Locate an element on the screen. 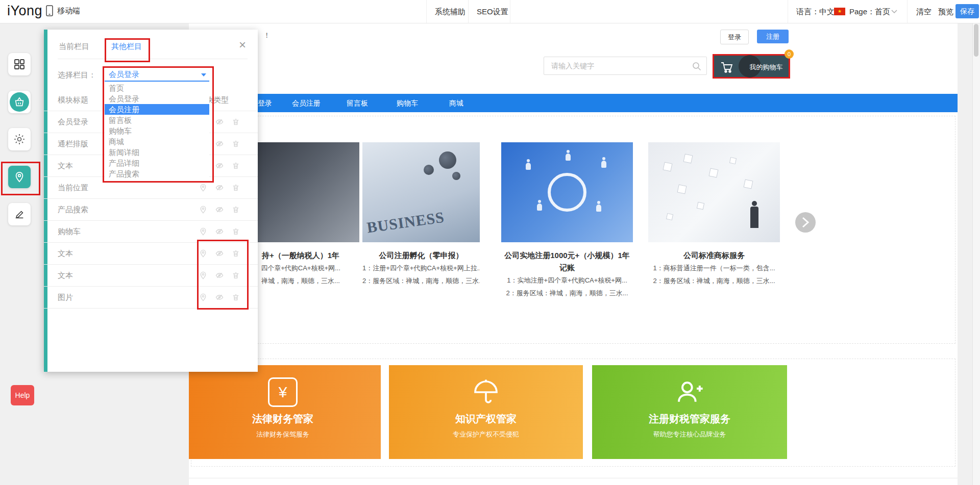 Image resolution: width=980 pixels, height=485 pixels. product-desc-line: 1：实地注册+四个章+代购CA+核税+网... is located at coordinates (567, 280).